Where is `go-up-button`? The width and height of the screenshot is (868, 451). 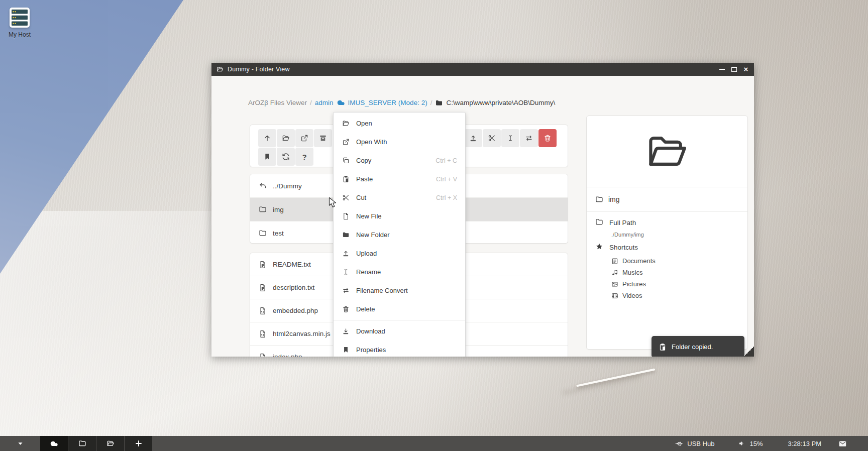 go-up-button is located at coordinates (267, 138).